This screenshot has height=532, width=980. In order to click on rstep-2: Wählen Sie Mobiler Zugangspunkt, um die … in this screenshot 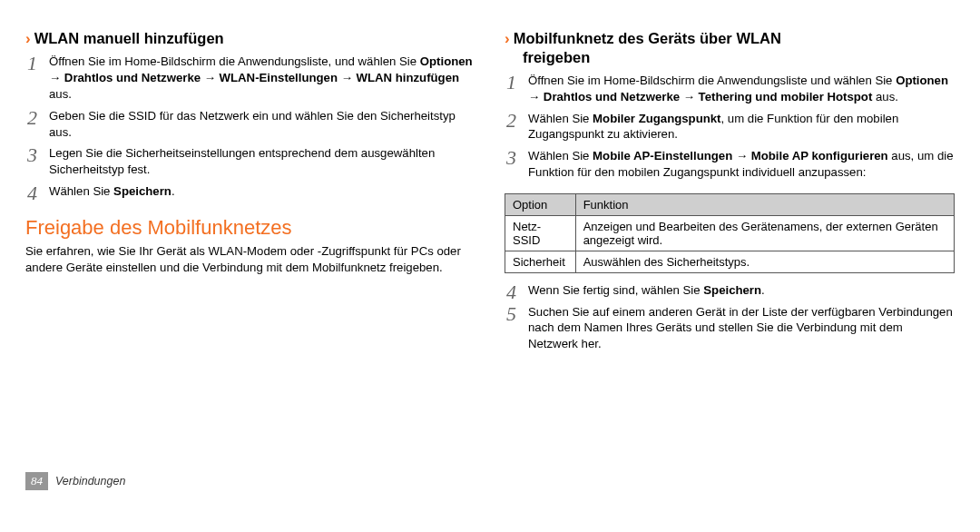, I will do `click(730, 127)`.